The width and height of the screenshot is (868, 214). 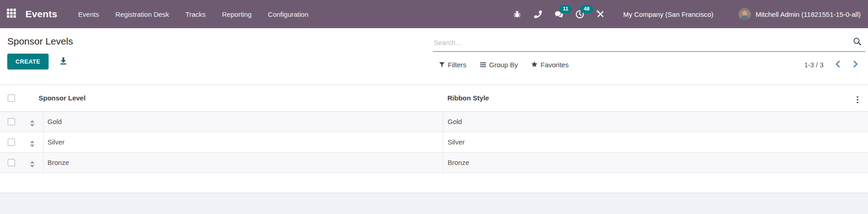 I want to click on optional-columns-cell, so click(x=862, y=98).